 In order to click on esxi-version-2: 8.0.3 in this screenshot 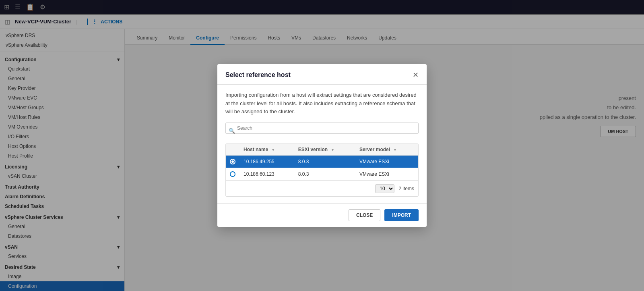, I will do `click(325, 174)`.